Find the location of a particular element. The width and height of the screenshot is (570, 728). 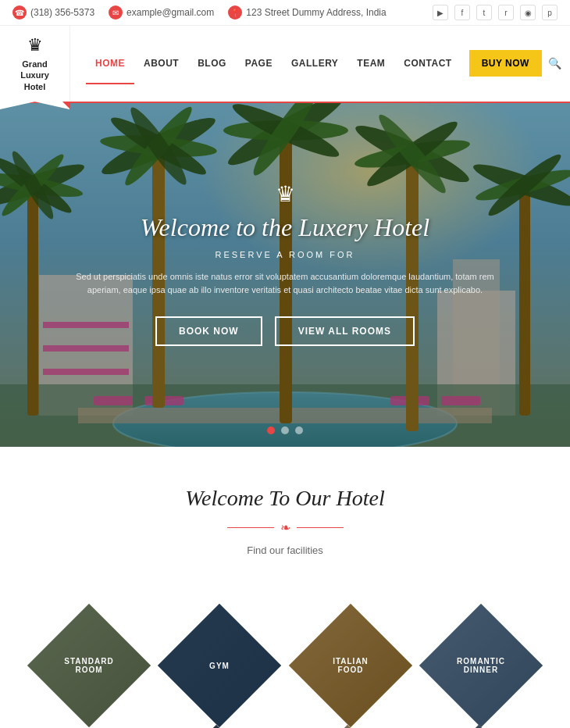

facility-gym-2: GYM is located at coordinates (216, 726).